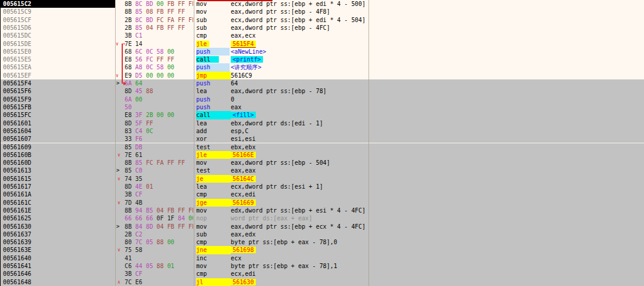  I want to click on address-cell: 005615E5, so click(57, 60).